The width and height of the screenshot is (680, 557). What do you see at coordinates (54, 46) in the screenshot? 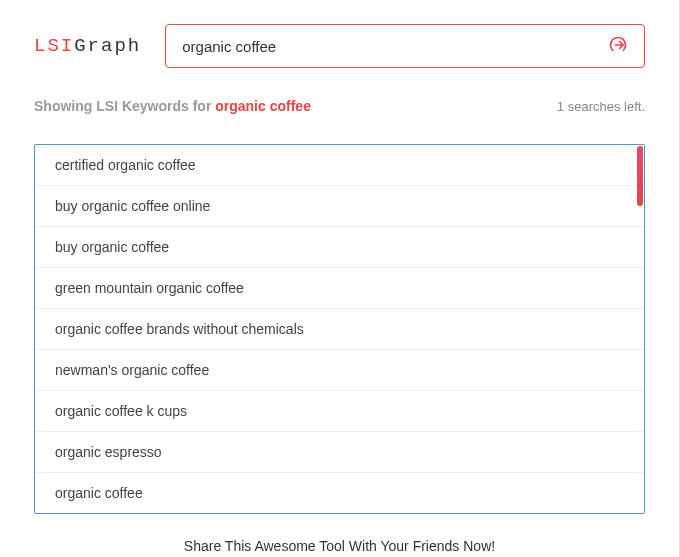
I see `logo-part1: LSI` at bounding box center [54, 46].